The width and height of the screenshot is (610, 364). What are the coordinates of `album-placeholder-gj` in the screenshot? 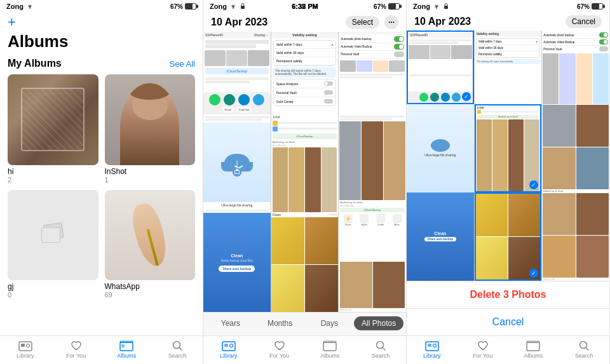 It's located at (53, 235).